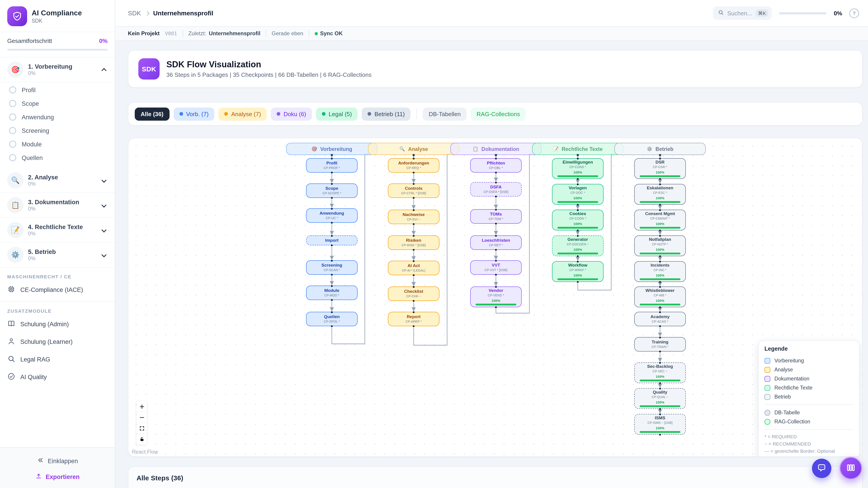 The height and width of the screenshot is (488, 868). Describe the element at coordinates (414, 242) in the screenshot. I see `flow-node-risiken: RisikenCP-RISK * [DSB]` at that location.